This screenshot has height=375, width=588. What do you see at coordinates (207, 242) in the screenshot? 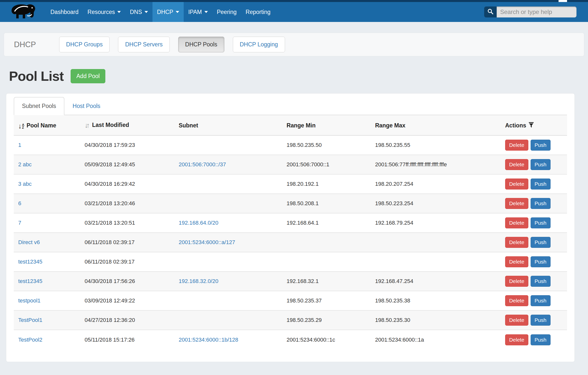
I see `subnet-link: 2001:5234:6000::a/127` at bounding box center [207, 242].